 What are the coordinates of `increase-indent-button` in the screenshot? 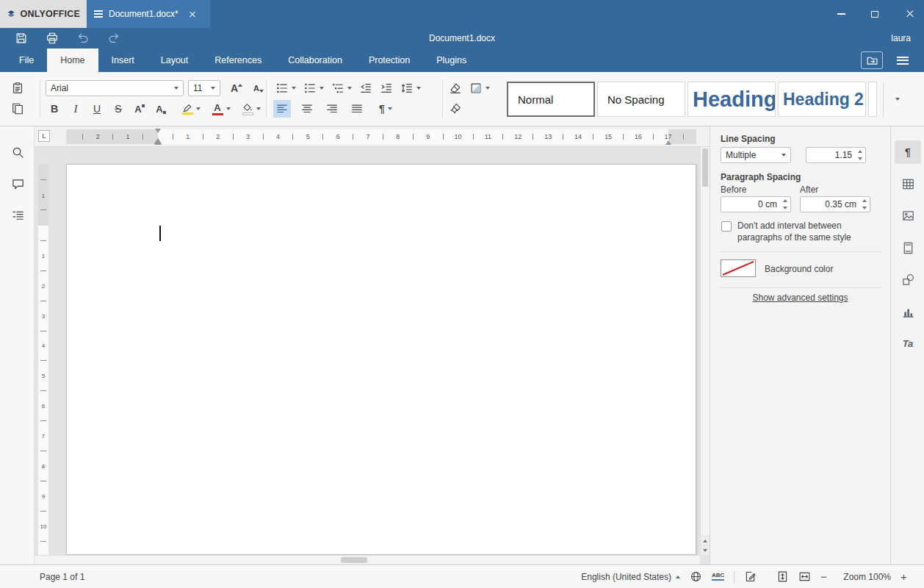 It's located at (386, 88).